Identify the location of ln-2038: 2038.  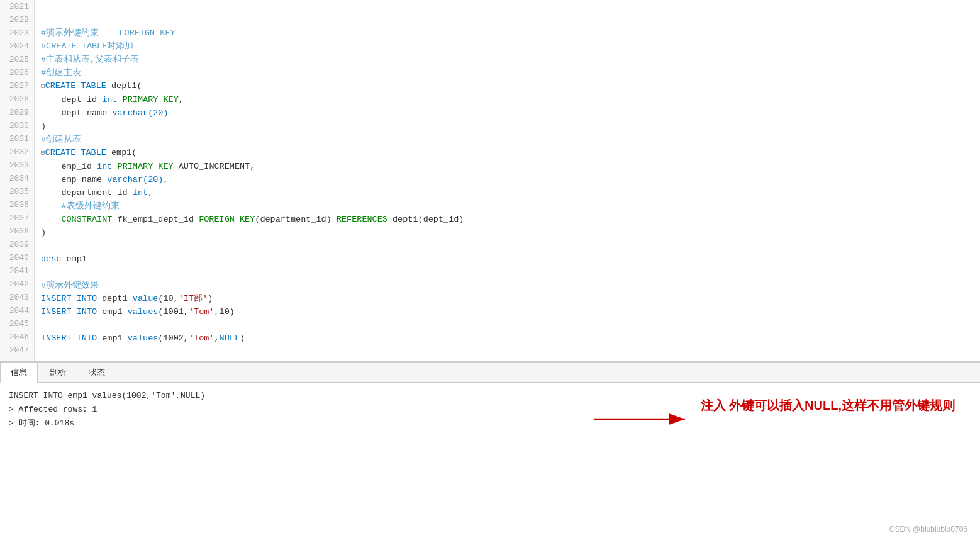
(17, 232).